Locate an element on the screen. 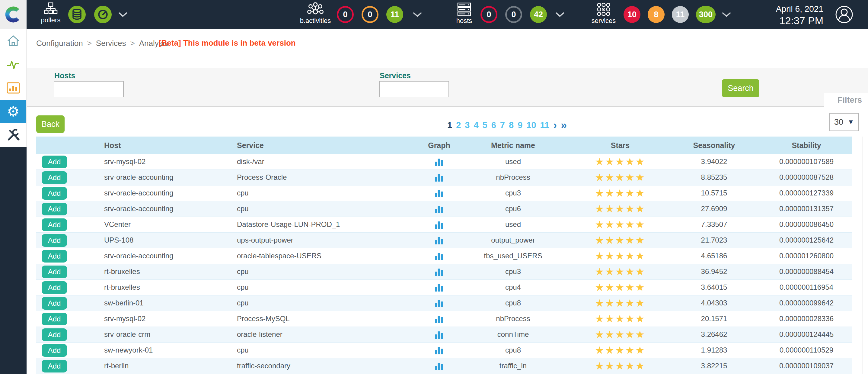 The width and height of the screenshot is (868, 374). sidebar-item-monitoring is located at coordinates (13, 64).